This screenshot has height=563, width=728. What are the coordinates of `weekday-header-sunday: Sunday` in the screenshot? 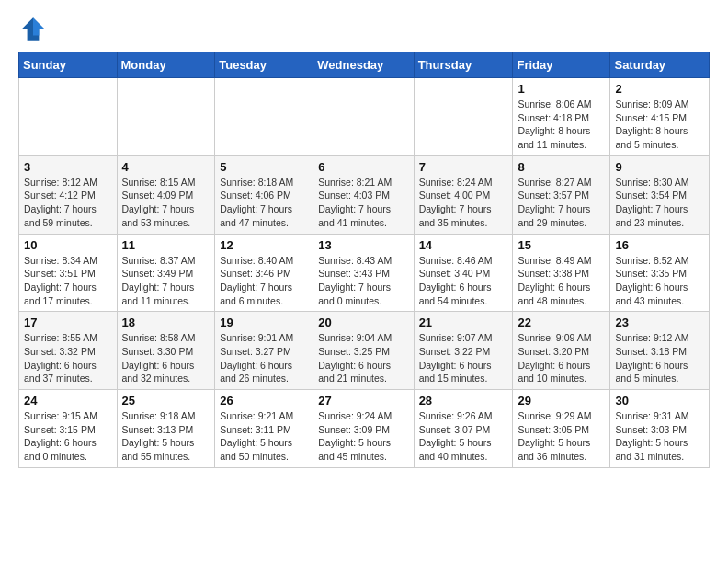 It's located at (68, 65).